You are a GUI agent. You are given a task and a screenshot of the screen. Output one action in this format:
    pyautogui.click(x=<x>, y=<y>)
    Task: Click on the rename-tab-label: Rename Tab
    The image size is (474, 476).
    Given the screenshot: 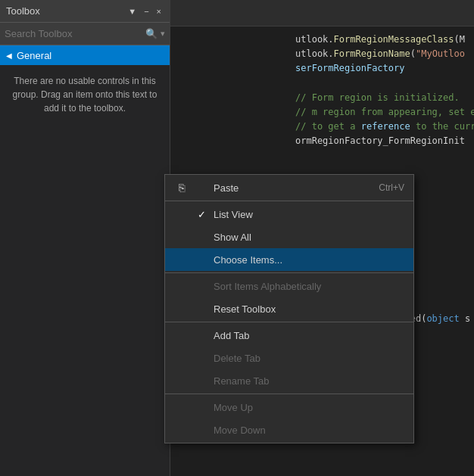 What is the action you would take?
    pyautogui.click(x=309, y=381)
    